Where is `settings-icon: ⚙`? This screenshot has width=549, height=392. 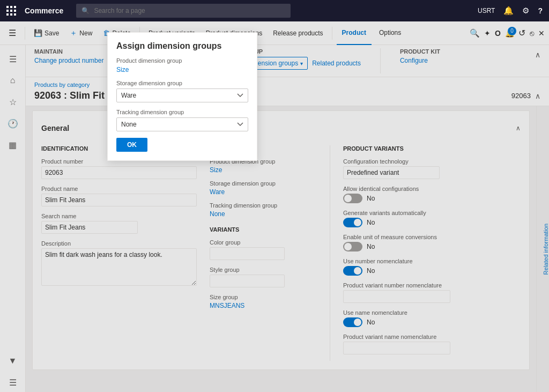
settings-icon: ⚙ is located at coordinates (525, 11).